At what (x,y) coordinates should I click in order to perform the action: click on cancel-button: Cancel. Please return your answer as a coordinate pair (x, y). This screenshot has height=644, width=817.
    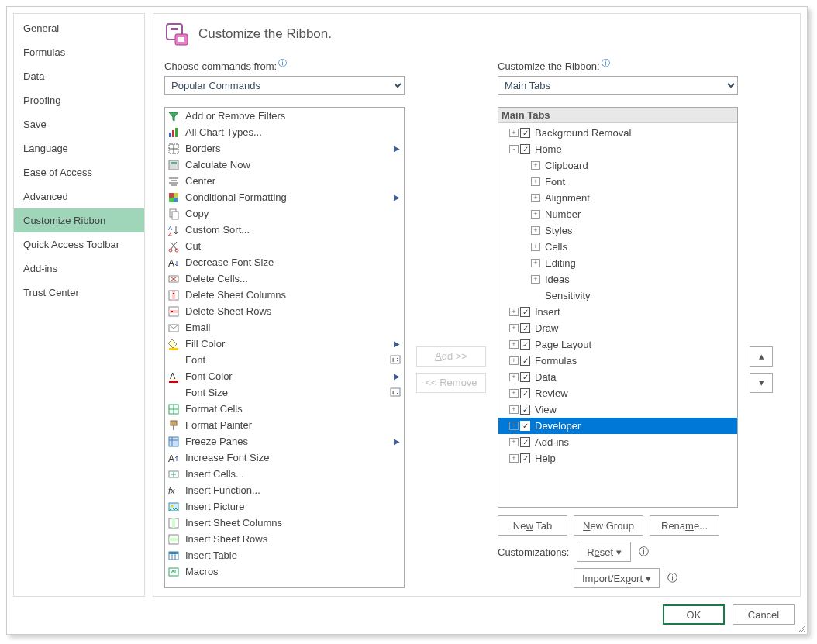
    Looking at the image, I should click on (764, 615).